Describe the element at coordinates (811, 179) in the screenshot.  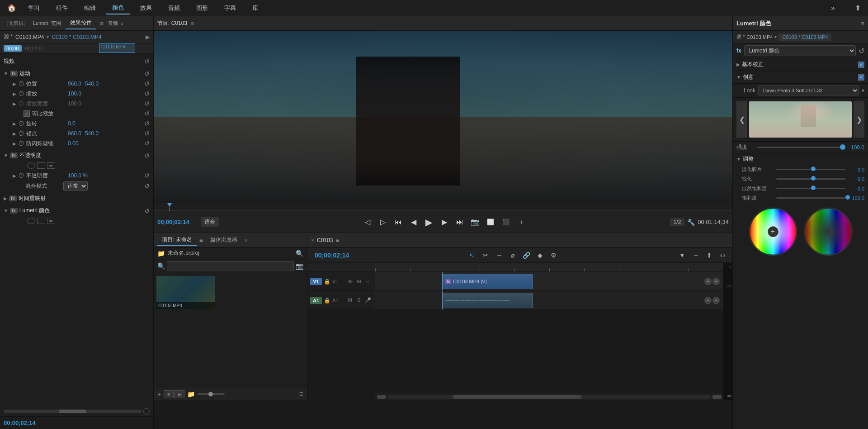
I see `sharpen-slider` at that location.